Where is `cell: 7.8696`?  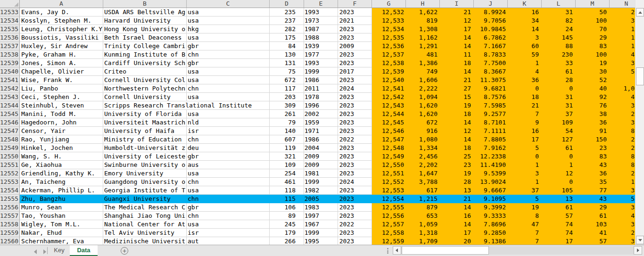 cell: 7.8696 is located at coordinates (491, 224).